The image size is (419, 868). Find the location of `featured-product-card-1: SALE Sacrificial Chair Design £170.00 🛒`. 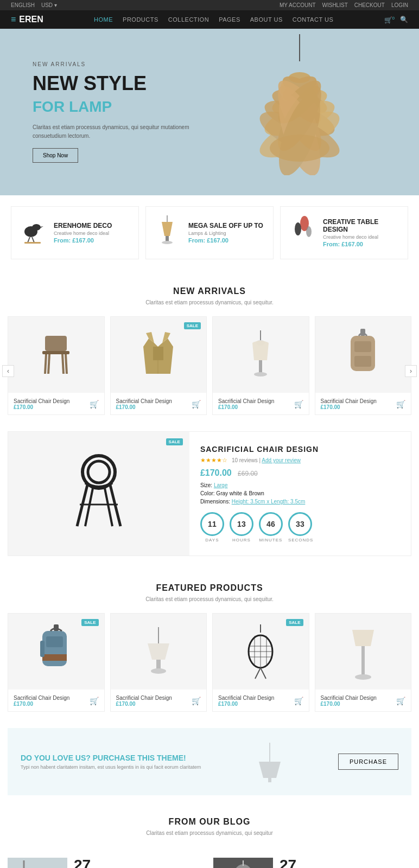

featured-product-card-1: SALE Sacrificial Chair Design £170.00 🛒 is located at coordinates (56, 662).